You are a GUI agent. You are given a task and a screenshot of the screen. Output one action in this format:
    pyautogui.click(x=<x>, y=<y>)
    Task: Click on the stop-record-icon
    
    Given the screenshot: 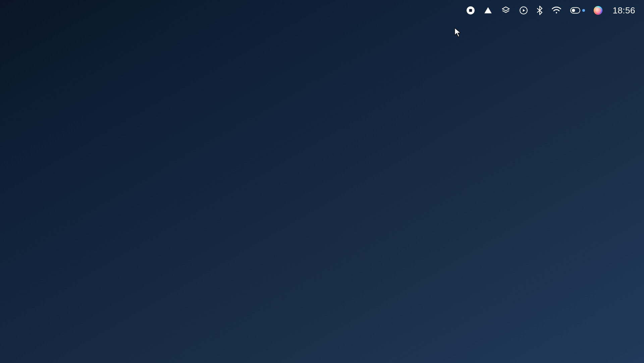 What is the action you would take?
    pyautogui.click(x=471, y=10)
    